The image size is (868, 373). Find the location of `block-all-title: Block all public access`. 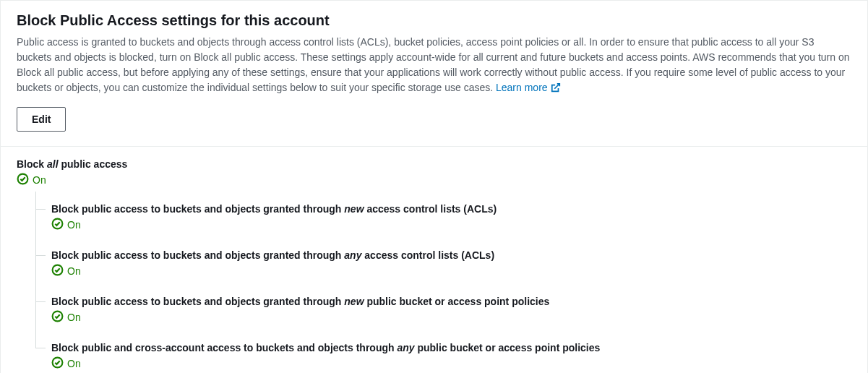

block-all-title: Block all public access is located at coordinates (434, 164).